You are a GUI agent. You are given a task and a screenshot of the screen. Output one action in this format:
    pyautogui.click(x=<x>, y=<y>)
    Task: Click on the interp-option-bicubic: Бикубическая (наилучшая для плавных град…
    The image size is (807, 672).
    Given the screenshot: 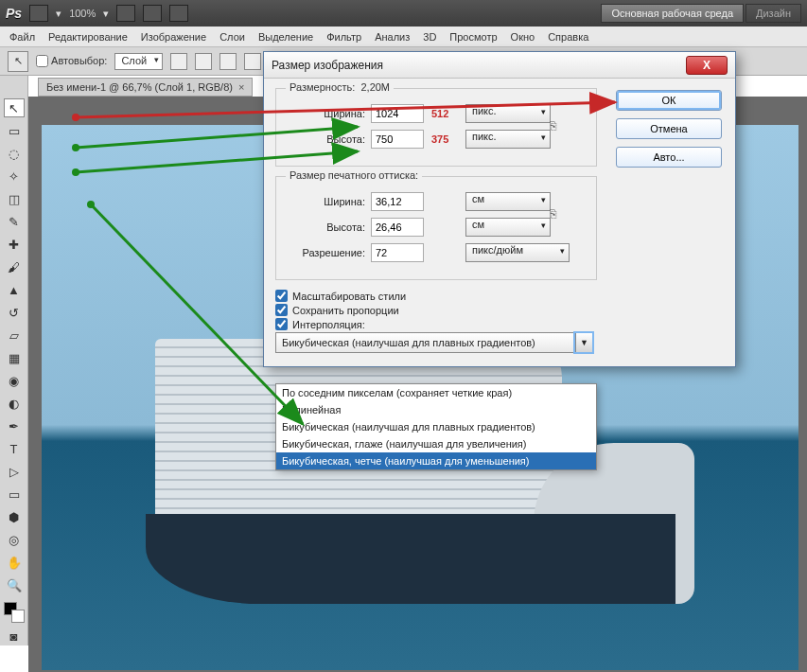 What is the action you would take?
    pyautogui.click(x=436, y=427)
    